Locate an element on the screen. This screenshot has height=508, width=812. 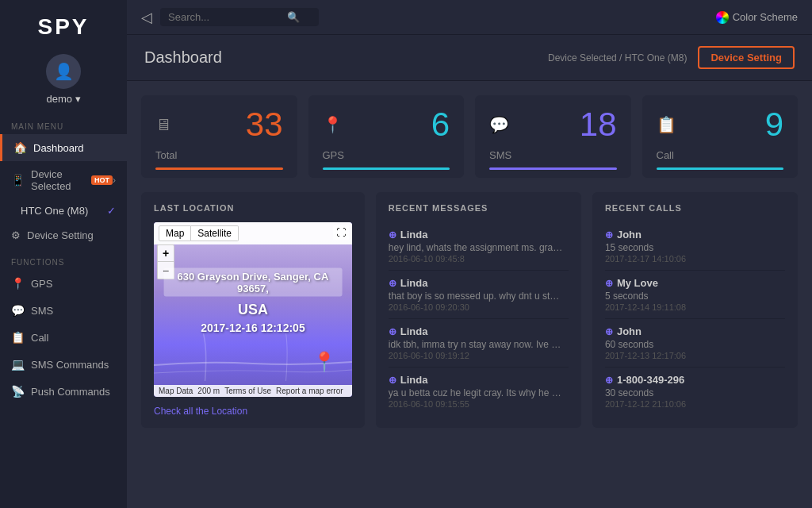
check-location-link: Check all the Location is located at coordinates (201, 411).